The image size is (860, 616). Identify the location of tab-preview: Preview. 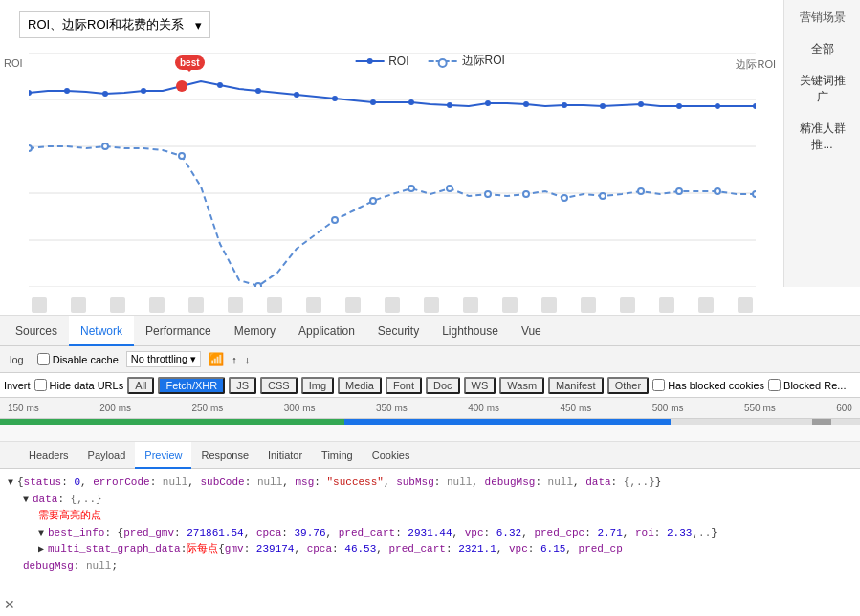
(163, 455).